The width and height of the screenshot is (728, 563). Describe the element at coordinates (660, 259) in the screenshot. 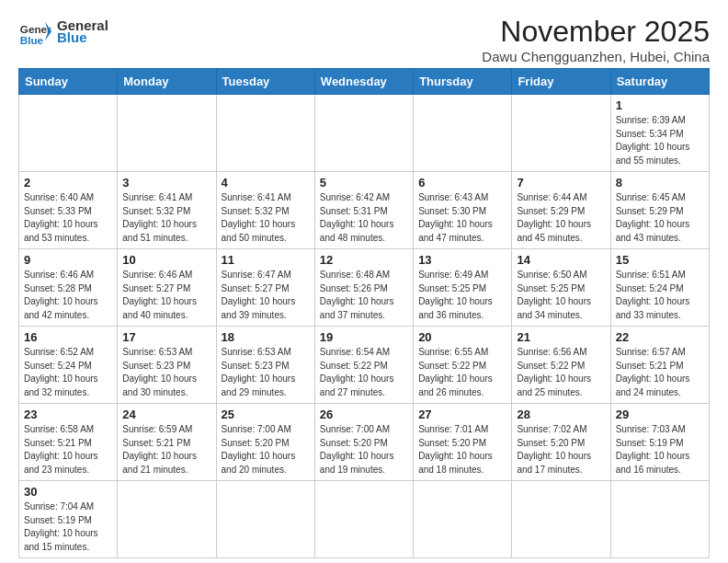

I see `day-number: 15` at that location.